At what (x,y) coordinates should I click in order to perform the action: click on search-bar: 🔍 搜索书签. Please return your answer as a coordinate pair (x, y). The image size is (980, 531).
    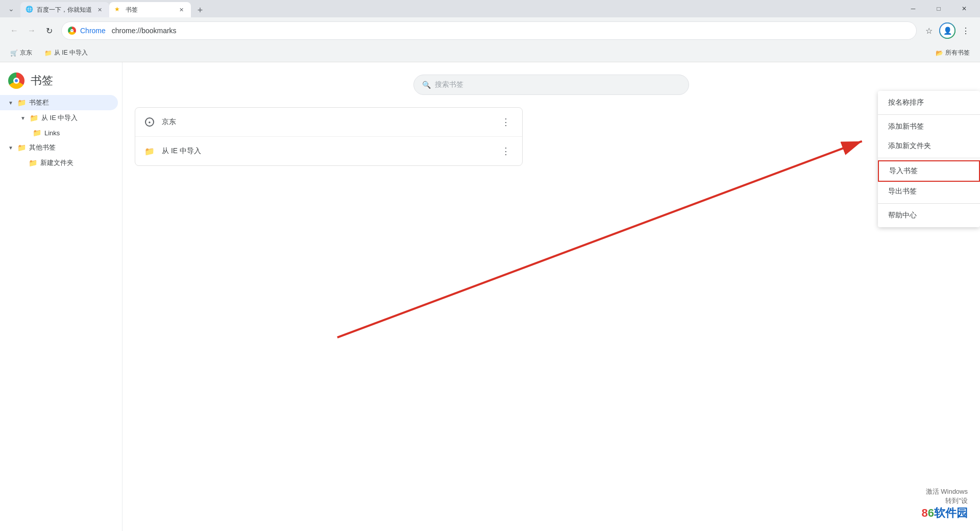
    Looking at the image, I should click on (551, 85).